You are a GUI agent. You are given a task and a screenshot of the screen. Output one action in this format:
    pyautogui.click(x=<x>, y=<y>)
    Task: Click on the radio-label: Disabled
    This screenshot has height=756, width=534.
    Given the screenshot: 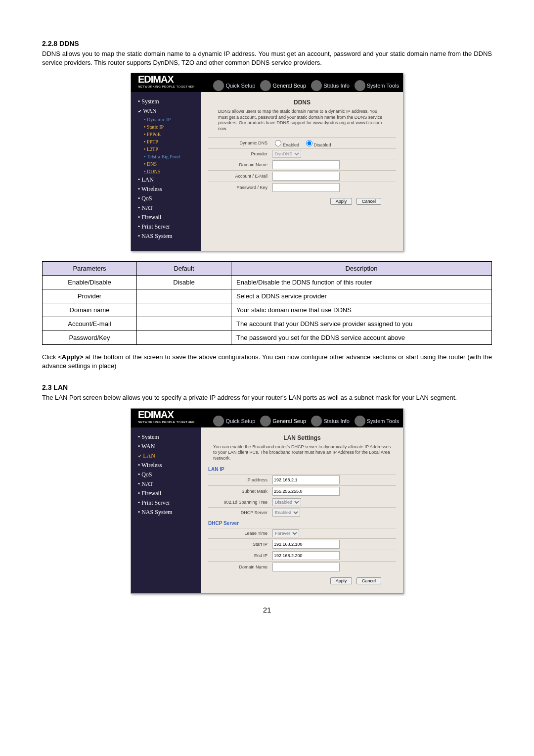 What is the action you would take?
    pyautogui.click(x=322, y=145)
    